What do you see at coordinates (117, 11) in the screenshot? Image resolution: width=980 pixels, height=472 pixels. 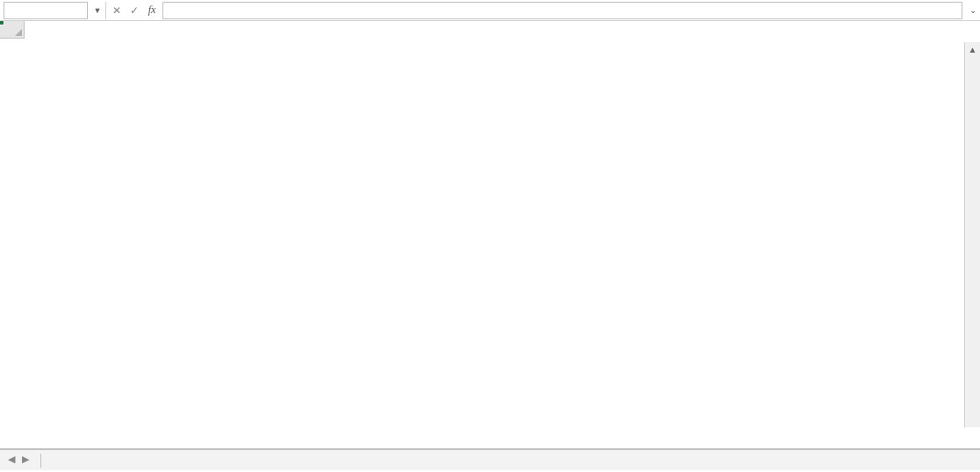 I see `cancel-icon: ✕` at bounding box center [117, 11].